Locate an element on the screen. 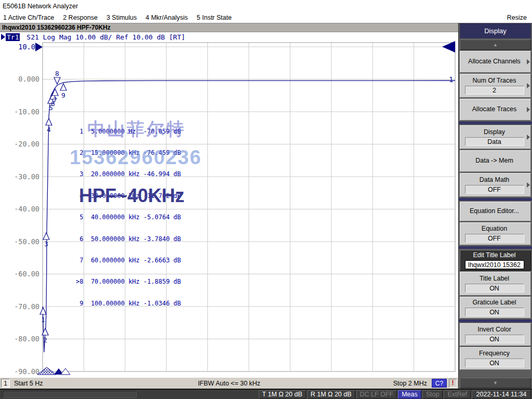 The image size is (532, 399). softkey-menu-title: Display is located at coordinates (496, 31).